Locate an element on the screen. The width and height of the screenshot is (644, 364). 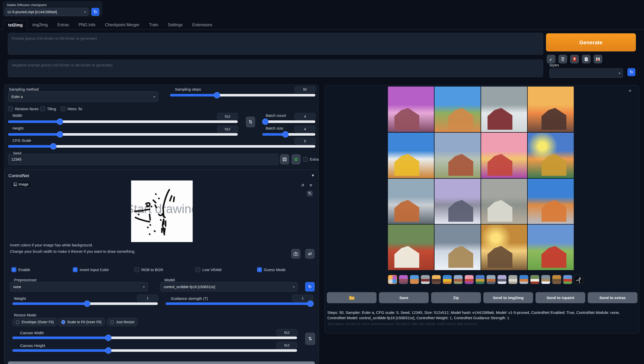
controlnet-enable-checkbox: Enable is located at coordinates (21, 270).